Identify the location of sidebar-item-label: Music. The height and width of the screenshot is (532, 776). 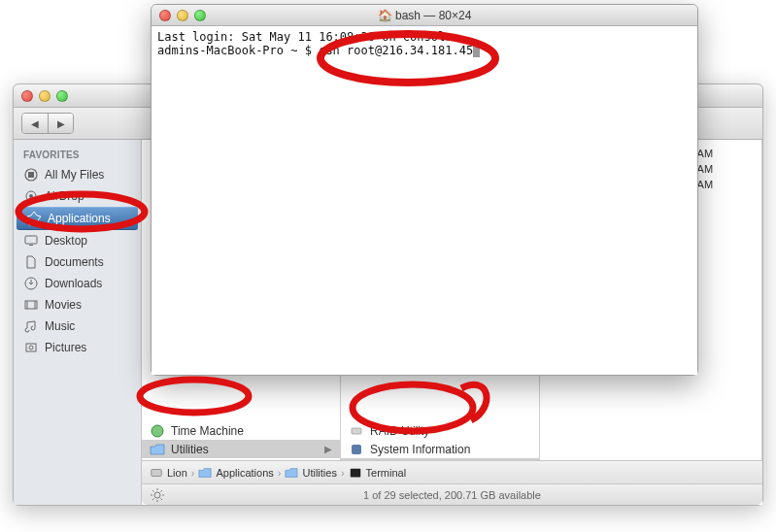
(60, 326).